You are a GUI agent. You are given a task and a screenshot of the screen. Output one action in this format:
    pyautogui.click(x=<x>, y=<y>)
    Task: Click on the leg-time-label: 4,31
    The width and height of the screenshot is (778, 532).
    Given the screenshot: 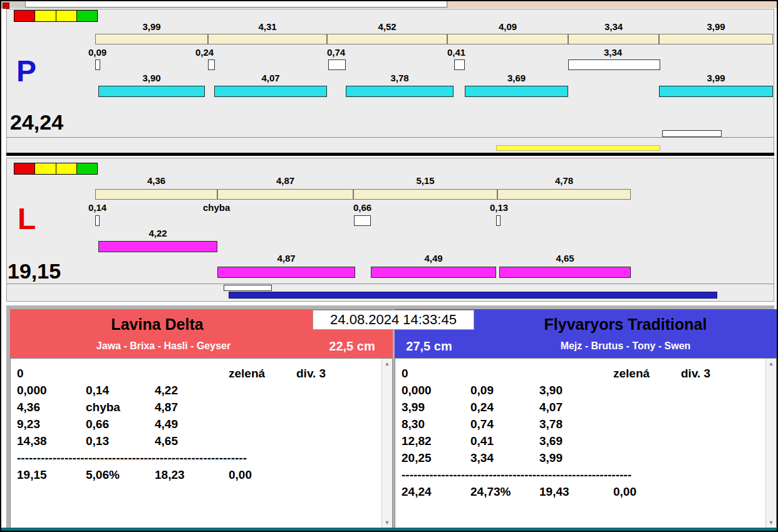 What is the action you would take?
    pyautogui.click(x=267, y=26)
    